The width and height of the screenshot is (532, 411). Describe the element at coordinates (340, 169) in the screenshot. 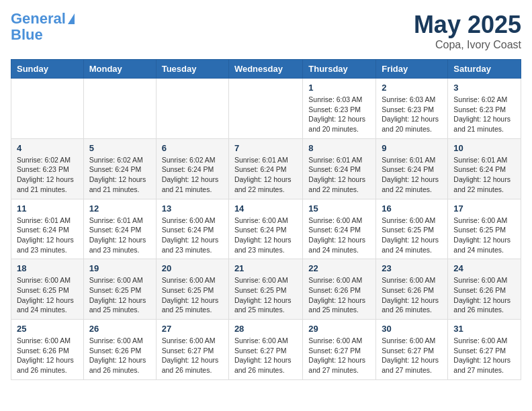

I see `calendar-cell: 8Sunrise: 6:01 AM Sunset: 6:24 PM Daylig…` at that location.